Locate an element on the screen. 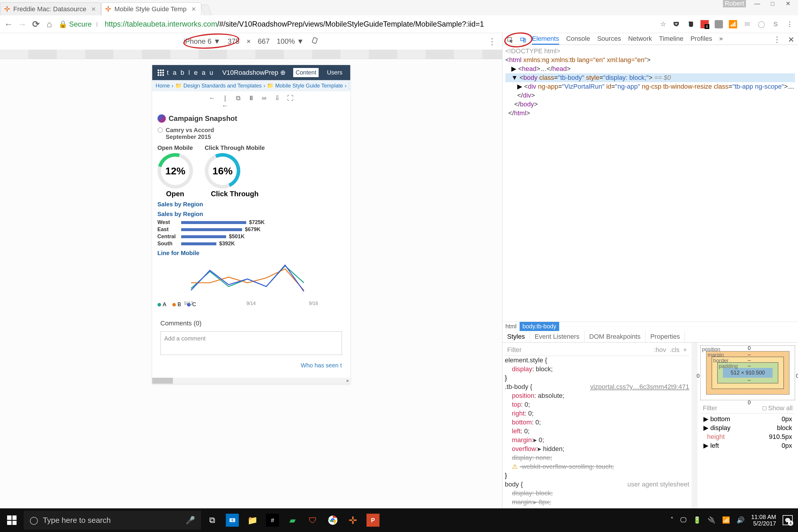 The image size is (798, 532). show-all-checkbox is located at coordinates (764, 408).